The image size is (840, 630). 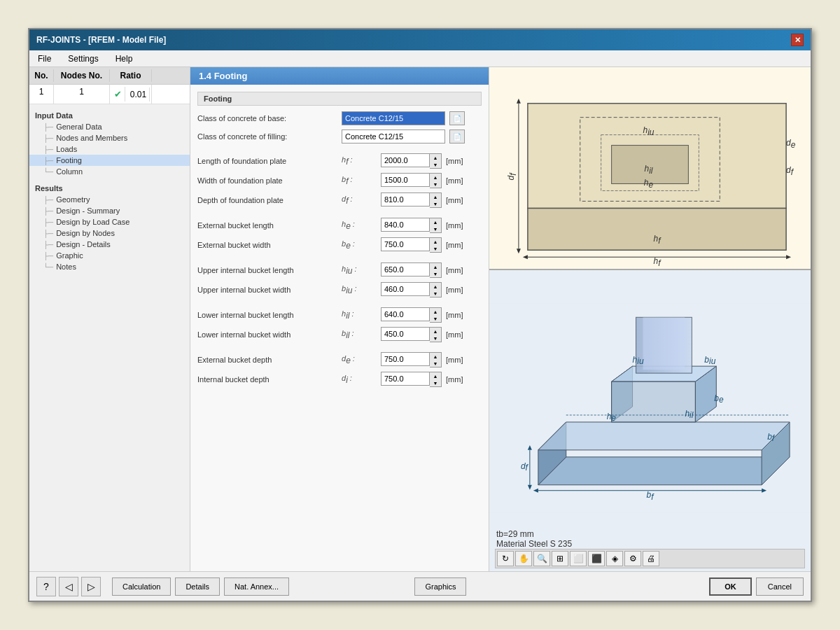 I want to click on lower-int-width-up: ▲, so click(x=435, y=331).